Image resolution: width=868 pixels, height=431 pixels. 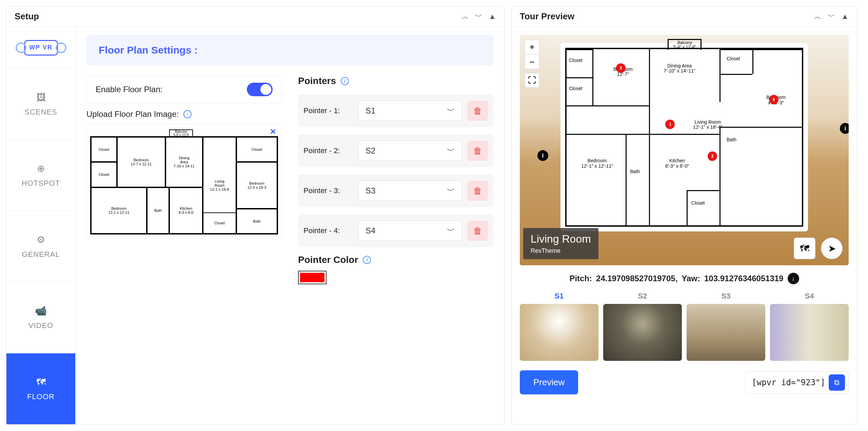 What do you see at coordinates (290, 50) in the screenshot?
I see `settings-header: Floor Plan Settings :` at bounding box center [290, 50].